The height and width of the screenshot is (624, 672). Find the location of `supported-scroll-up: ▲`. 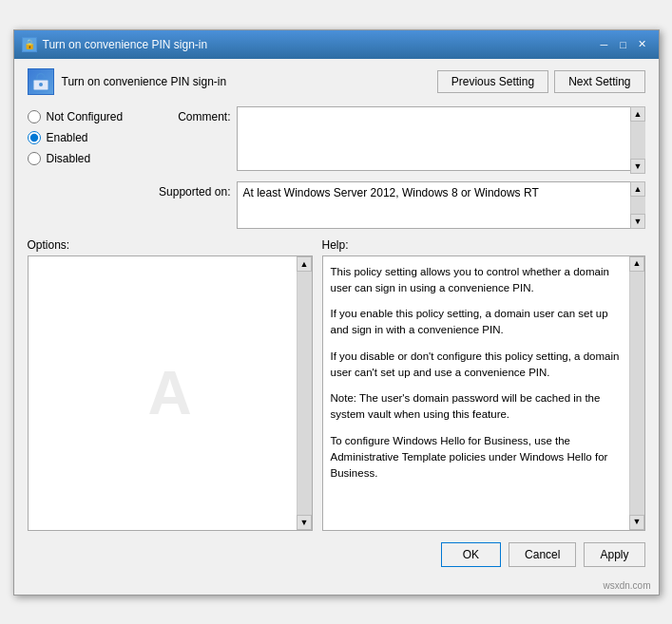

supported-scroll-up: ▲ is located at coordinates (638, 189).